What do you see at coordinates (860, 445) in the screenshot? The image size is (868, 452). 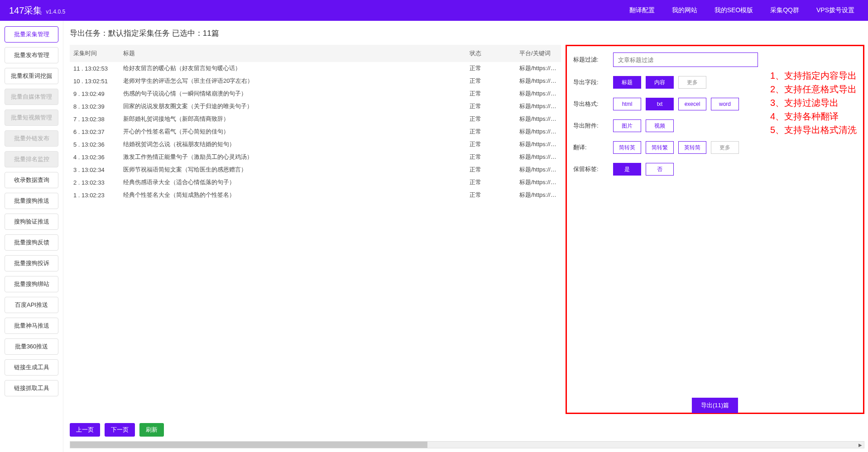 I see `scrollbar-right-arrow-icon: ▶` at bounding box center [860, 445].